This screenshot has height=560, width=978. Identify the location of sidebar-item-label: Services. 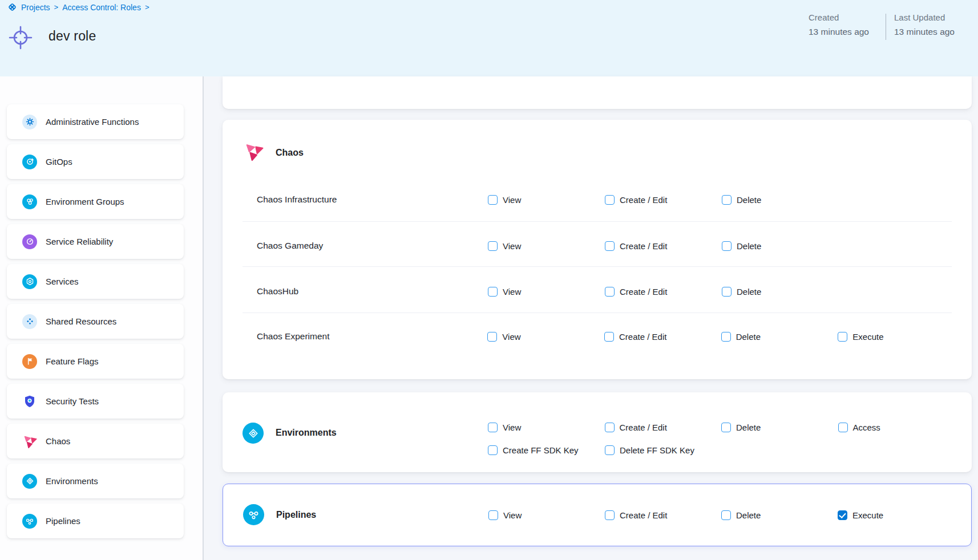
(62, 282).